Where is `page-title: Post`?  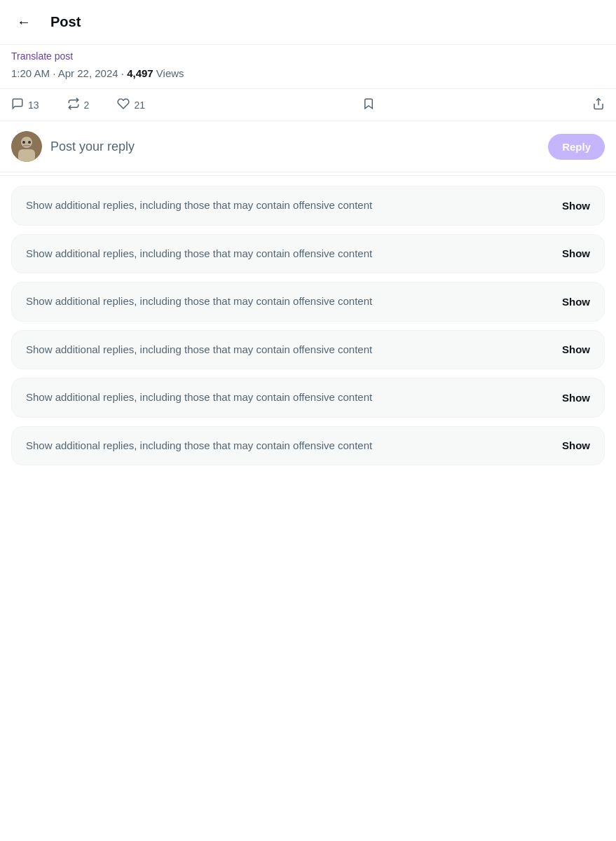
page-title: Post is located at coordinates (66, 22).